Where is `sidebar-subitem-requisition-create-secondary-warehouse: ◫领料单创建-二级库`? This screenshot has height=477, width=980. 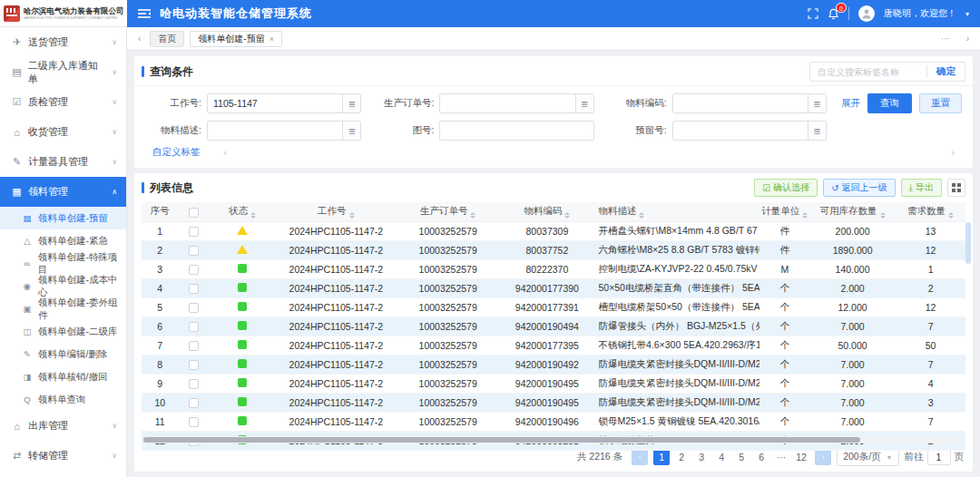
sidebar-subitem-requisition-create-secondary-warehouse: ◫领料单创建-二级库 is located at coordinates (64, 332).